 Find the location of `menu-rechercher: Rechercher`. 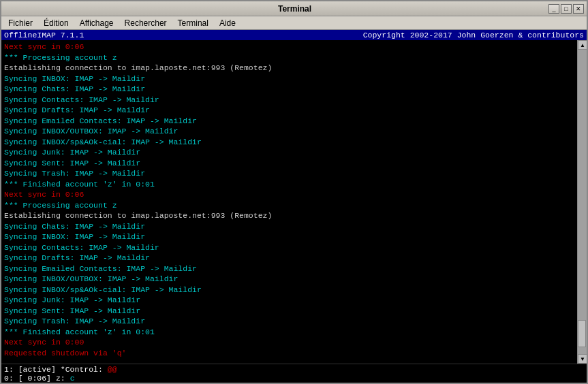

menu-rechercher: Rechercher is located at coordinates (146, 23).